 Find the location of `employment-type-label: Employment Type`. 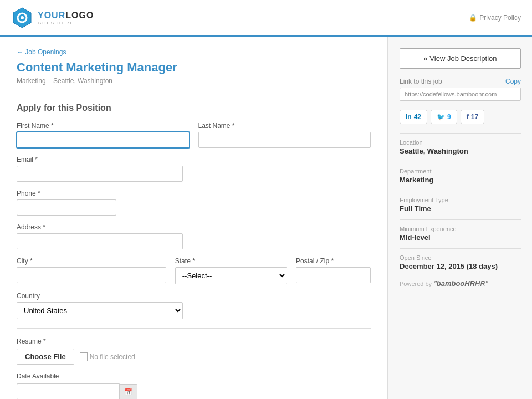

employment-type-label: Employment Type is located at coordinates (460, 200).